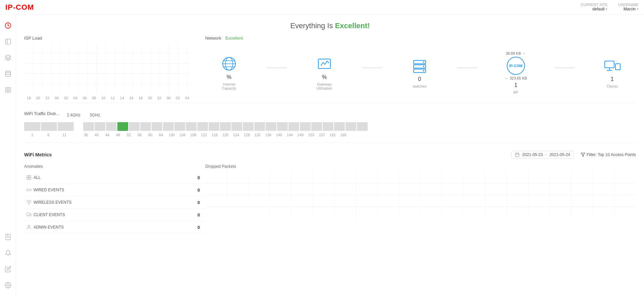  Describe the element at coordinates (330, 115) in the screenshot. I see `wifi-traffic-header: WiFi Traffic Distr... 2.4GHz 5GHz` at that location.